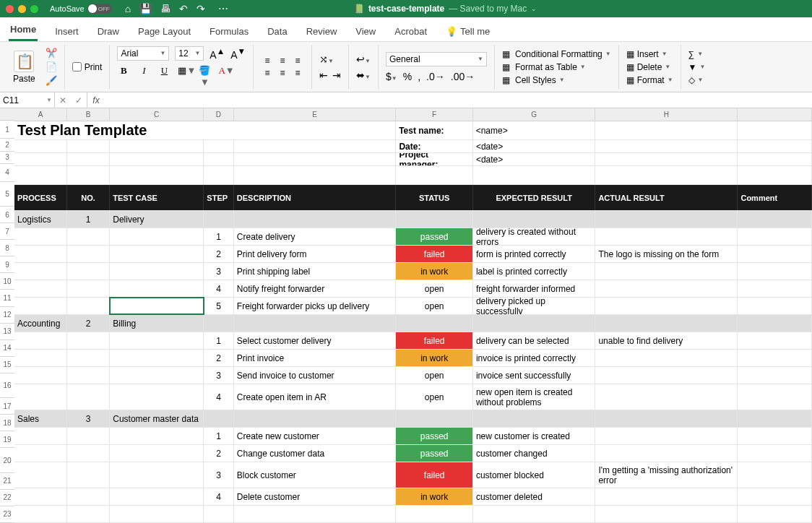 Image resolution: width=812 pixels, height=523 pixels. Describe the element at coordinates (7, 461) in the screenshot. I see `row-header: 20` at that location.